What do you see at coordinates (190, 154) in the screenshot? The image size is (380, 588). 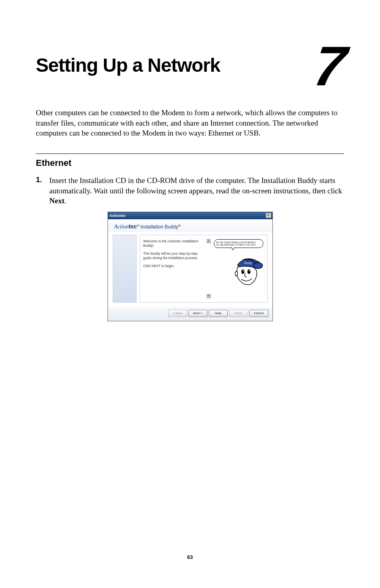 I see `section-divider` at bounding box center [190, 154].